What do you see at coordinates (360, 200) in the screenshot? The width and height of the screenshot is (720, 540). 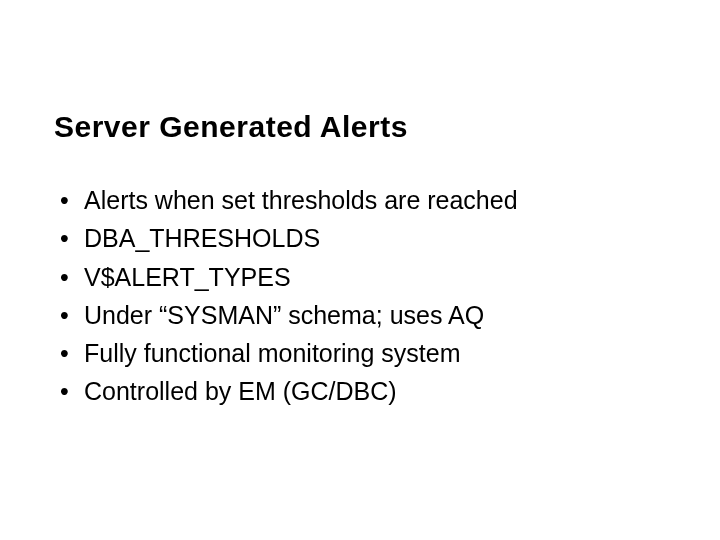 I see `list-item: • Alerts when set thresholds are reached` at bounding box center [360, 200].